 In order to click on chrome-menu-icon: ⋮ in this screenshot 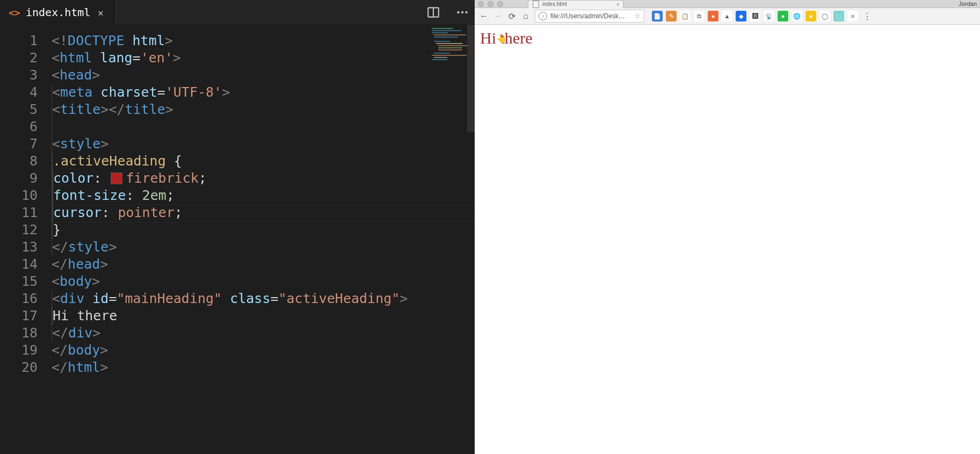, I will do `click(867, 16)`.